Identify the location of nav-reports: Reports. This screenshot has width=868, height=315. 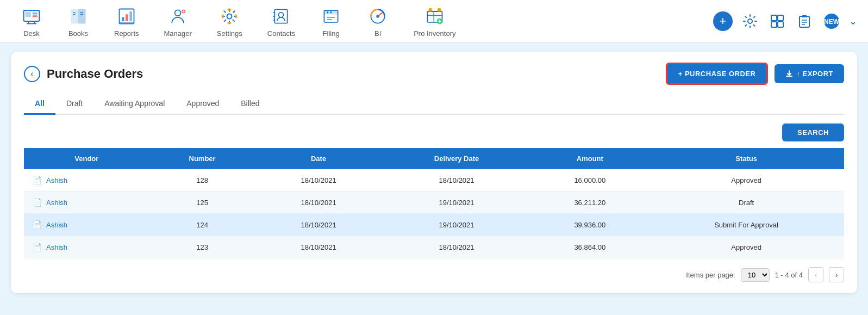
(127, 22).